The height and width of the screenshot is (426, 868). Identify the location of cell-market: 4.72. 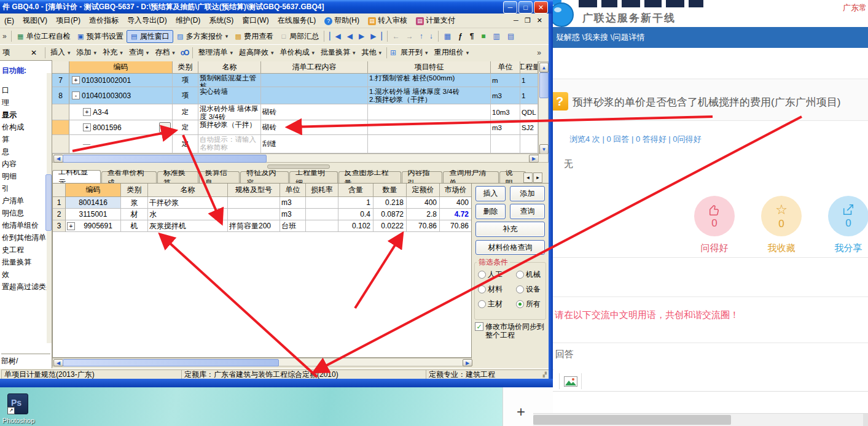
(456, 215).